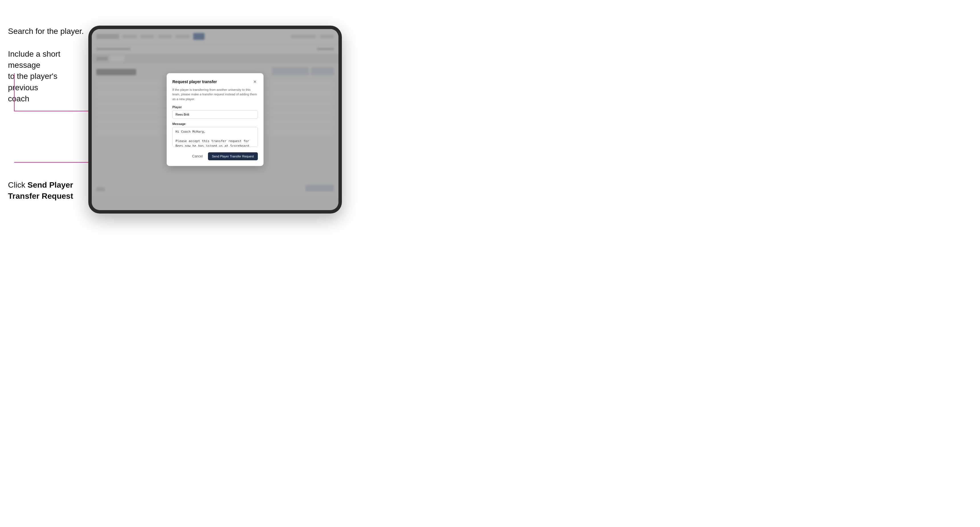 The height and width of the screenshot is (527, 980). I want to click on send-transfer-button: Send Player Transfer Request, so click(233, 157).